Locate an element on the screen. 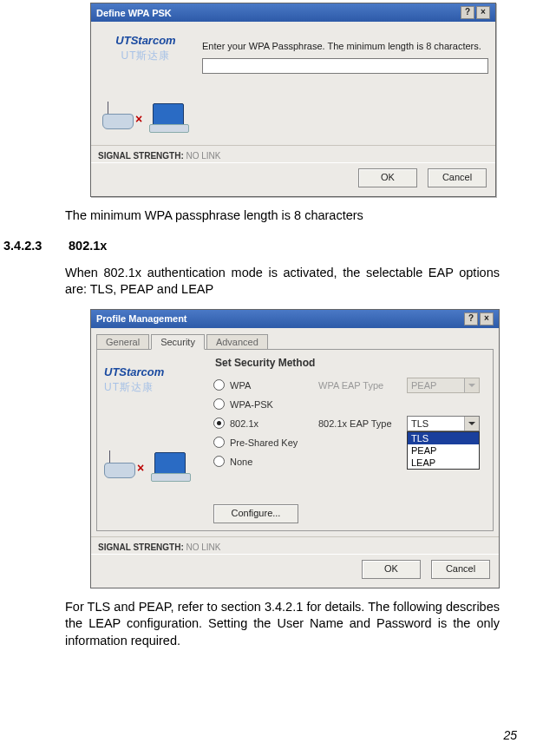  8021x-eap-type-label: 802.1x EAP Type is located at coordinates (360, 424).